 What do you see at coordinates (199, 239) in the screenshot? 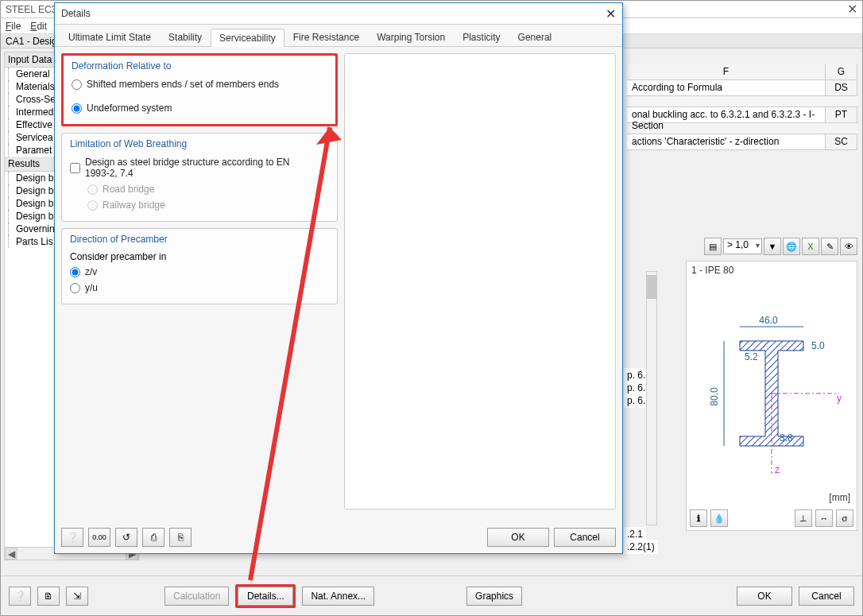
I see `group-title: Direction of Precamber` at bounding box center [199, 239].